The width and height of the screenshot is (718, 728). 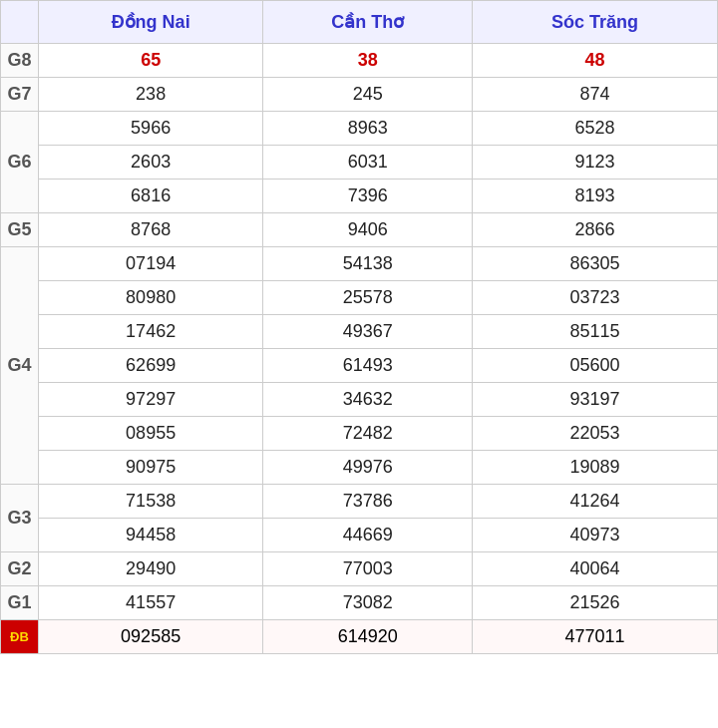 What do you see at coordinates (595, 22) in the screenshot?
I see `header-soc-trang: Sóc Trăng` at bounding box center [595, 22].